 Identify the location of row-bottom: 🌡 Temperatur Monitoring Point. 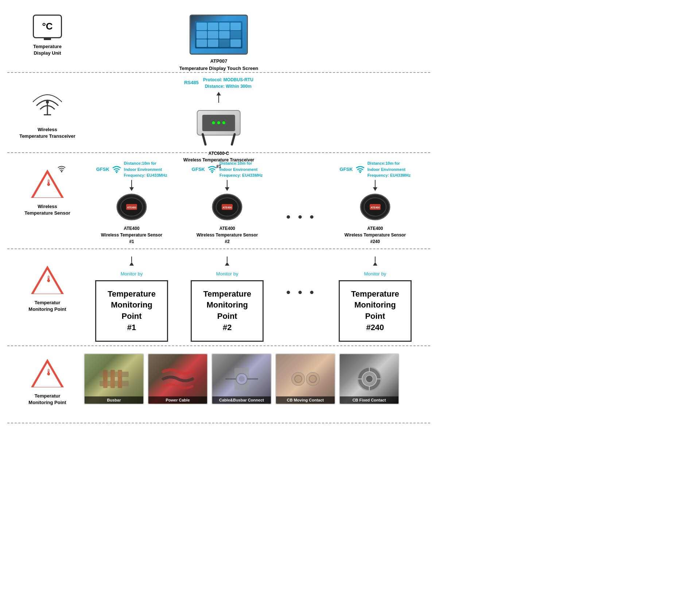
(219, 383).